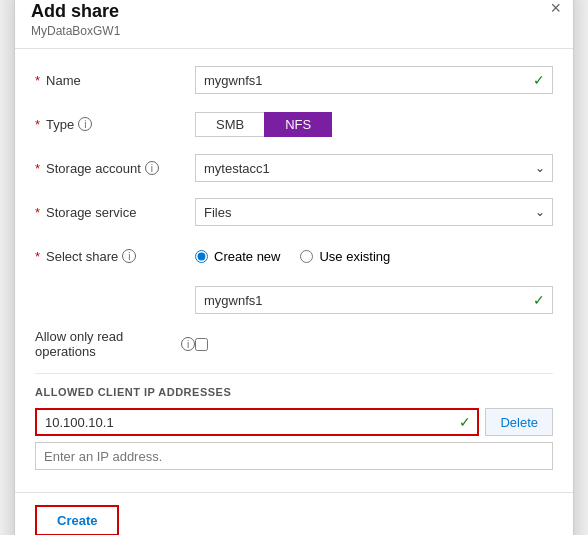 This screenshot has height=535, width=588. I want to click on dialog-subtitle: MyDataBoxGW1, so click(294, 31).